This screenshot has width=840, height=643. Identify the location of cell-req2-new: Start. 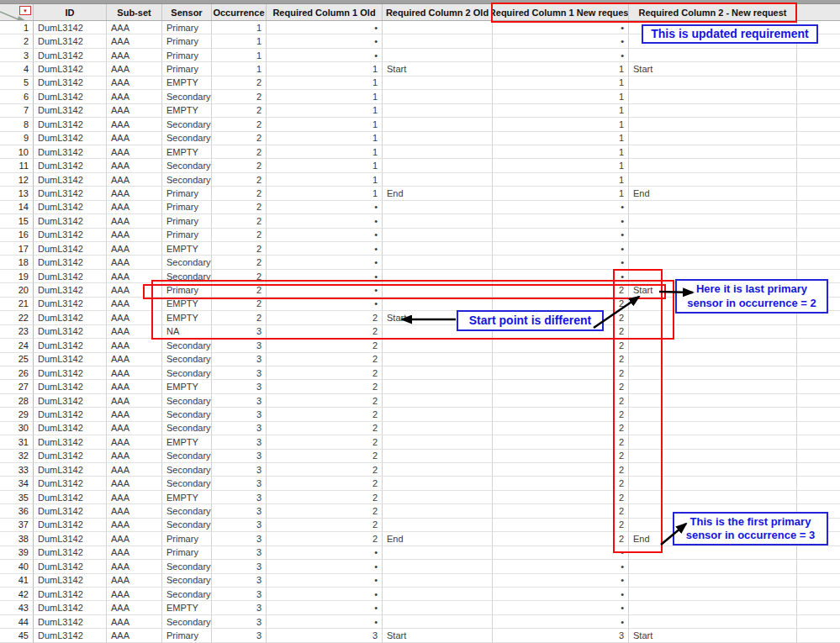
(713, 635).